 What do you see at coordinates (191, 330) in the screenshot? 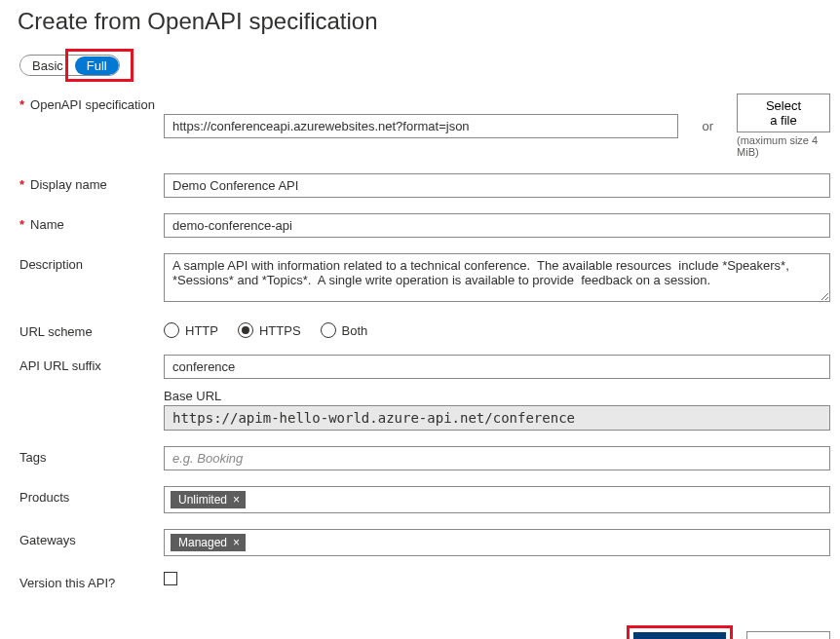
I see `radio-http: HTTP` at bounding box center [191, 330].